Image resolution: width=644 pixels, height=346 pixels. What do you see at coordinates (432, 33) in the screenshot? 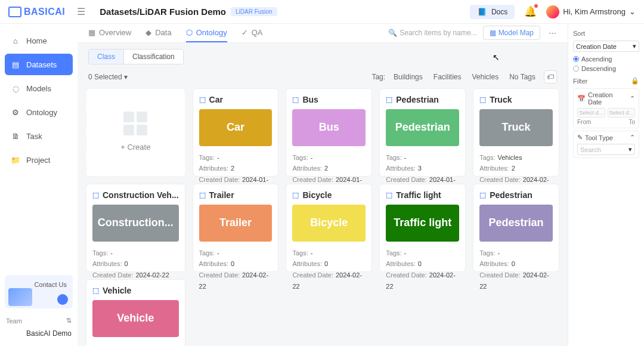
I see `search-input: 🔍 Search items by name...` at bounding box center [432, 33].